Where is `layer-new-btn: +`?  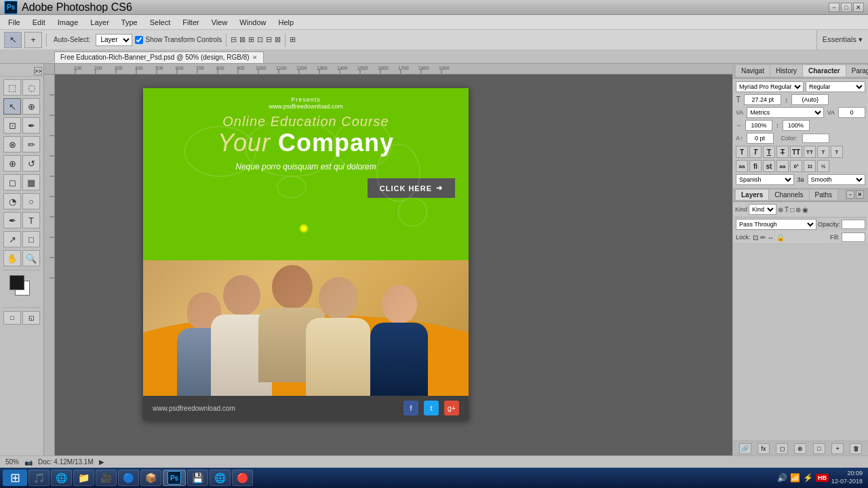
layer-new-btn: + is located at coordinates (837, 449).